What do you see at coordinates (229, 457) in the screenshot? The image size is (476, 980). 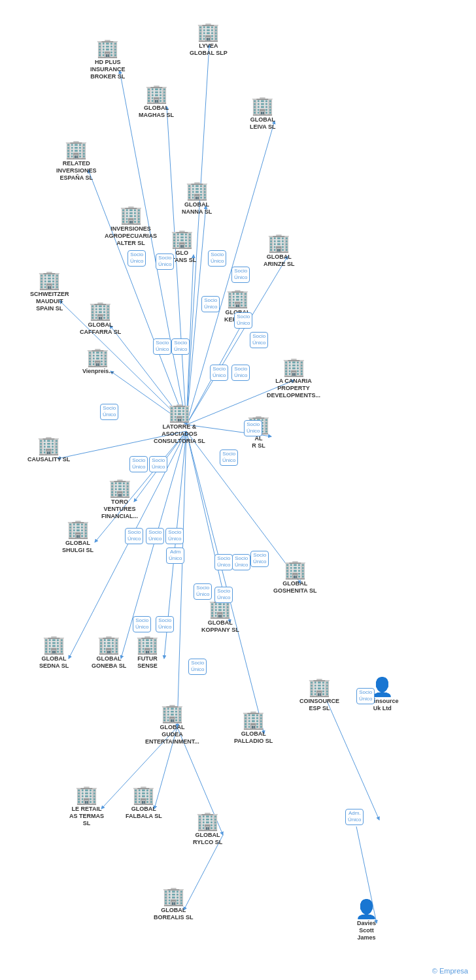 I see `badge-socio-unico-14: SocioÚnico` at bounding box center [229, 457].